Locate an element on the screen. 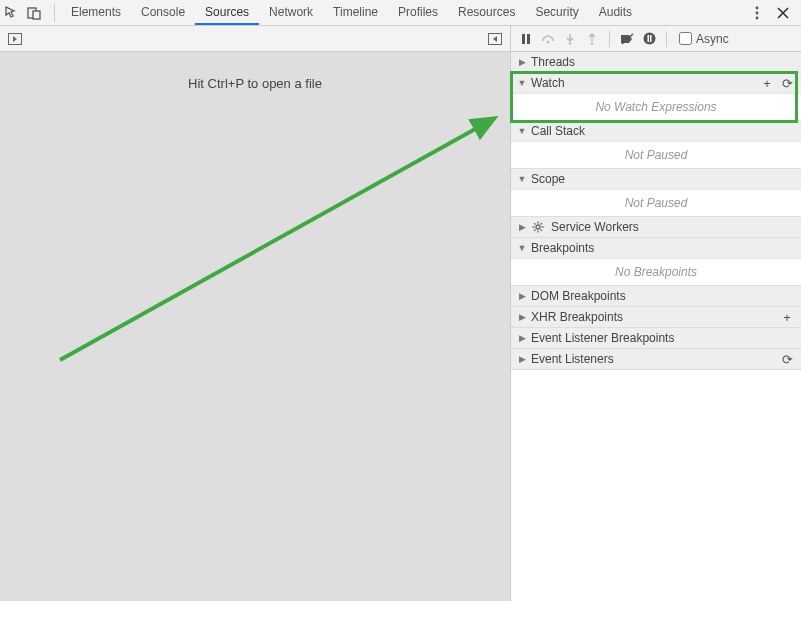 The image size is (801, 626). refresh-watch-icon: ⟳ is located at coordinates (787, 83).